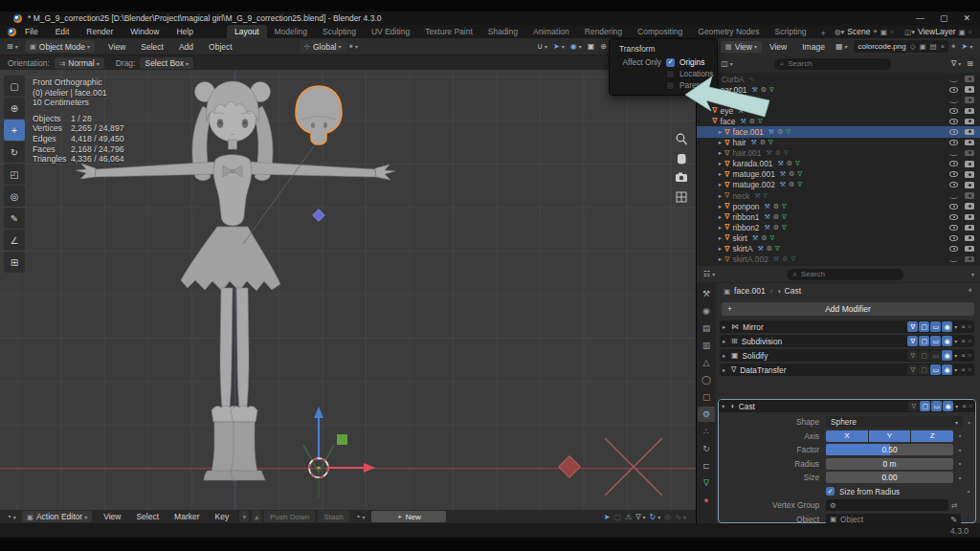 This screenshot has width=980, height=551. I want to click on menu-help: Help, so click(184, 32).